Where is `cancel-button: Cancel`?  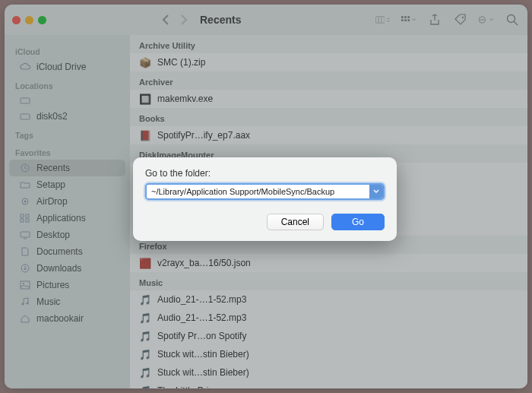
cancel-button: Cancel is located at coordinates (295, 222).